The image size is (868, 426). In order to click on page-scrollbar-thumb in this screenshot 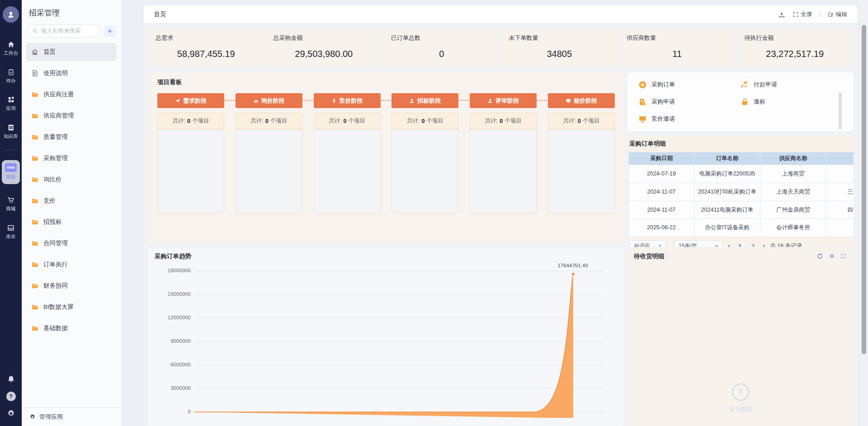, I will do `click(864, 189)`.